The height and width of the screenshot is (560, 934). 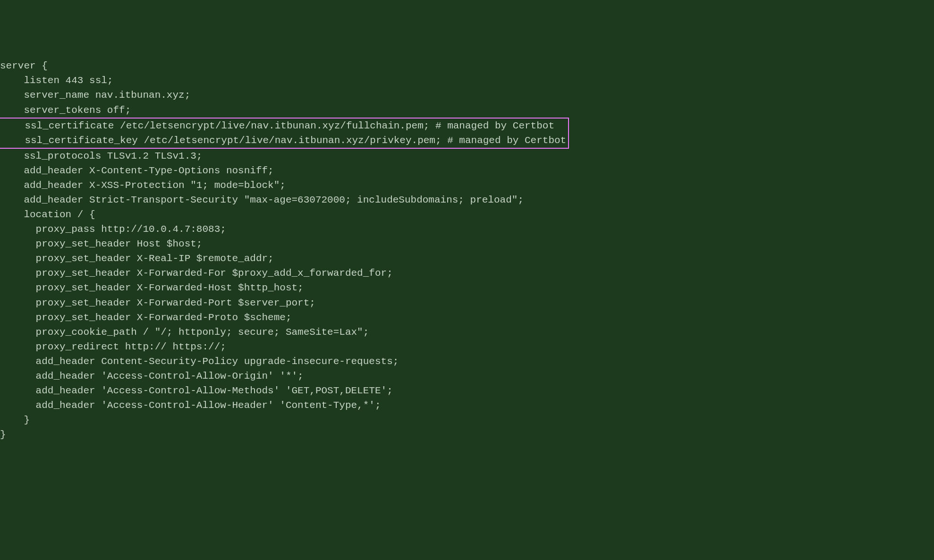 What do you see at coordinates (467, 288) in the screenshot?
I see `code-line: proxy_set_header X-Forwarded-Host $http_…` at bounding box center [467, 288].